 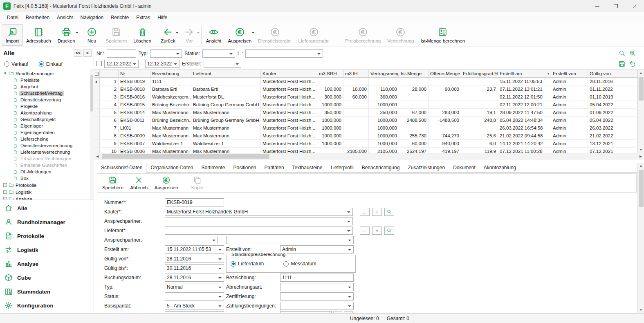 I want to click on tree-item: Projekte, so click(x=47, y=106).